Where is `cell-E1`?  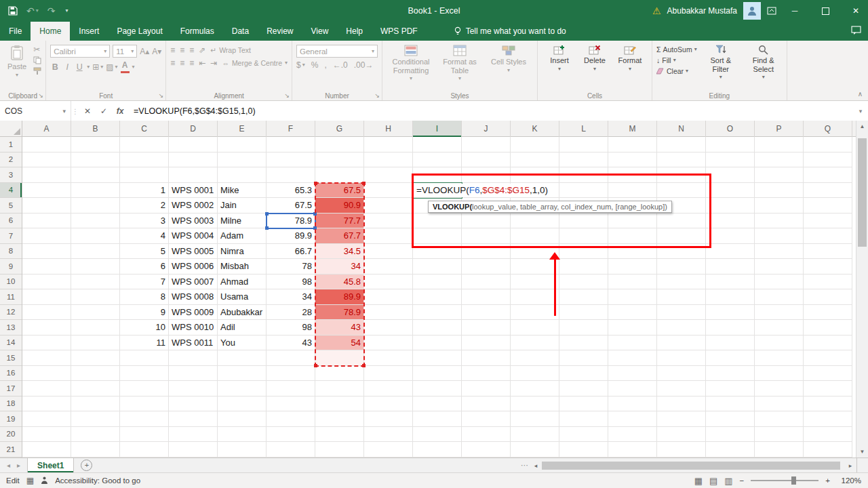
cell-E1 is located at coordinates (242, 145).